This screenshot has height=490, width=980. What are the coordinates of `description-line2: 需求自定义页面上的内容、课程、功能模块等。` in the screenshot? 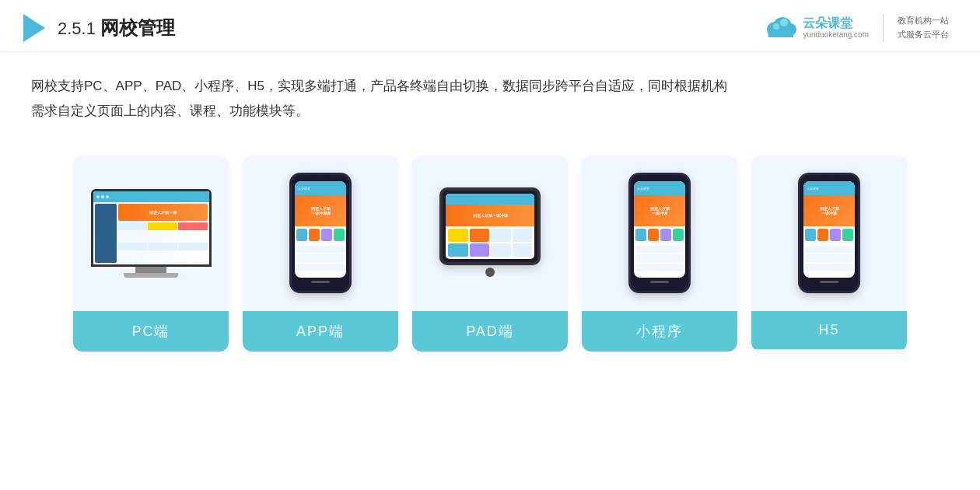 It's located at (490, 111).